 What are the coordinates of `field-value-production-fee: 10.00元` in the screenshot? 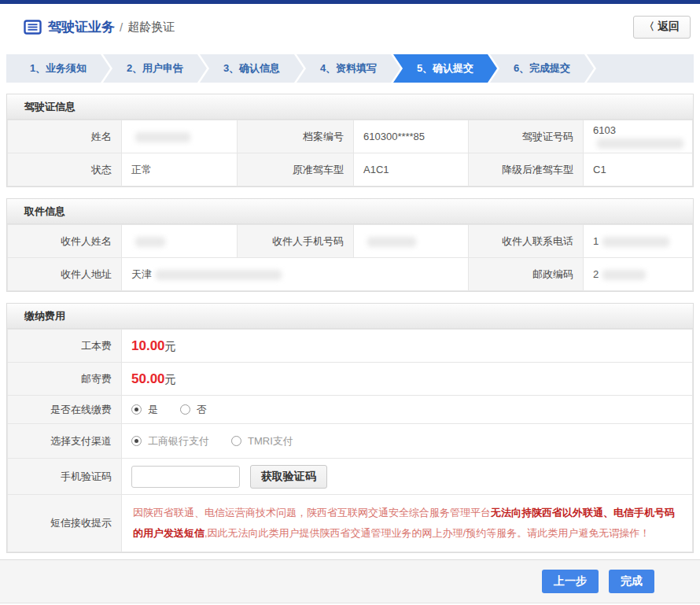 It's located at (407, 346).